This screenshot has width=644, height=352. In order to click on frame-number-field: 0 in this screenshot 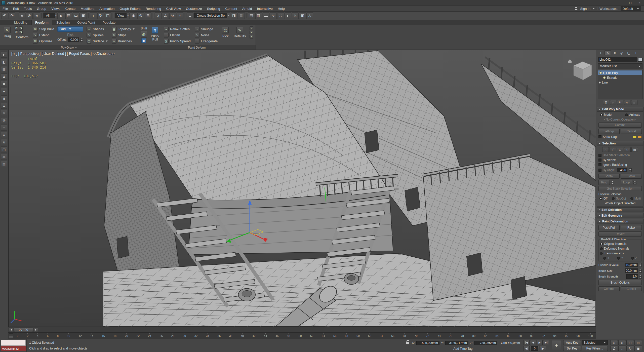, I will do `click(535, 348)`.